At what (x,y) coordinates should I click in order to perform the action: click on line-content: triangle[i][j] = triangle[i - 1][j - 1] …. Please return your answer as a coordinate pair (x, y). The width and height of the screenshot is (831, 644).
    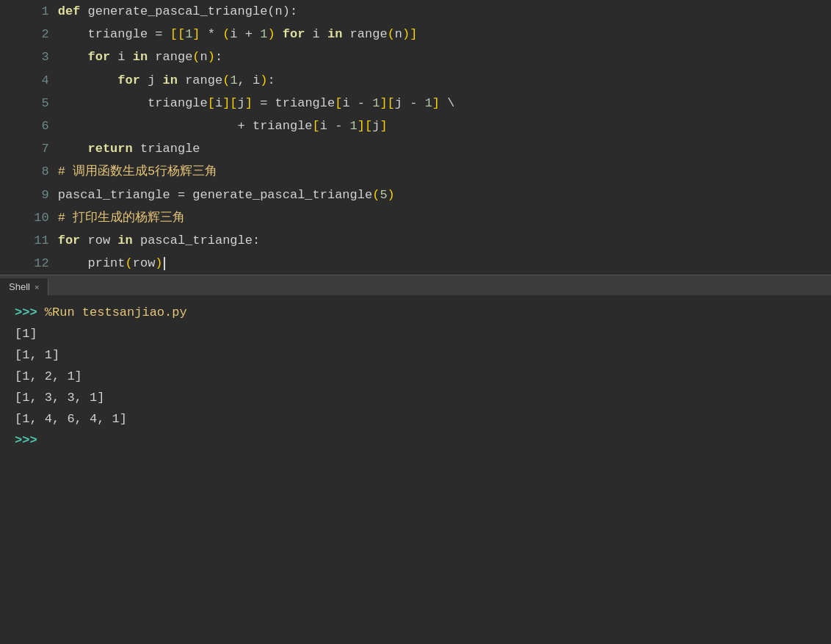
    Looking at the image, I should click on (445, 103).